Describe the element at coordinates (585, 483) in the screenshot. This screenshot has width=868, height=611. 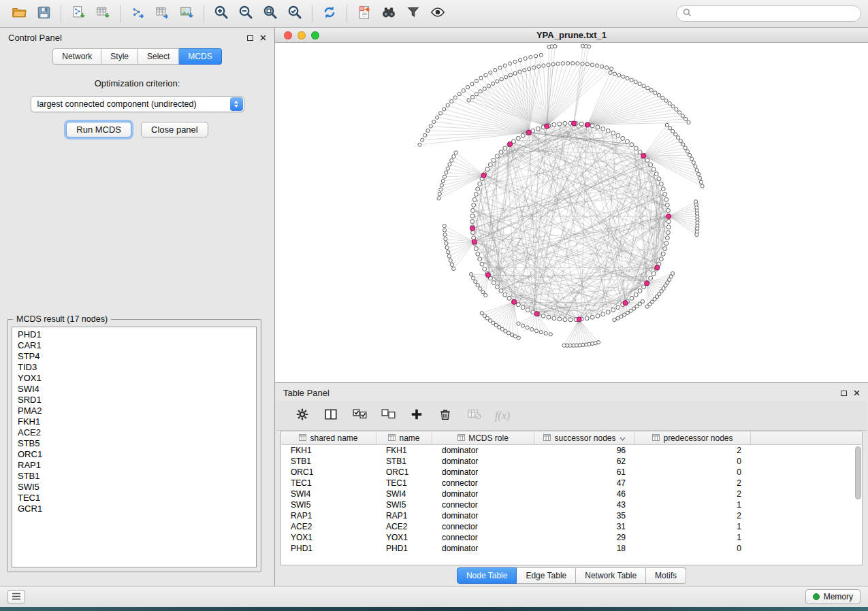
I see `table-cell: 47` at that location.